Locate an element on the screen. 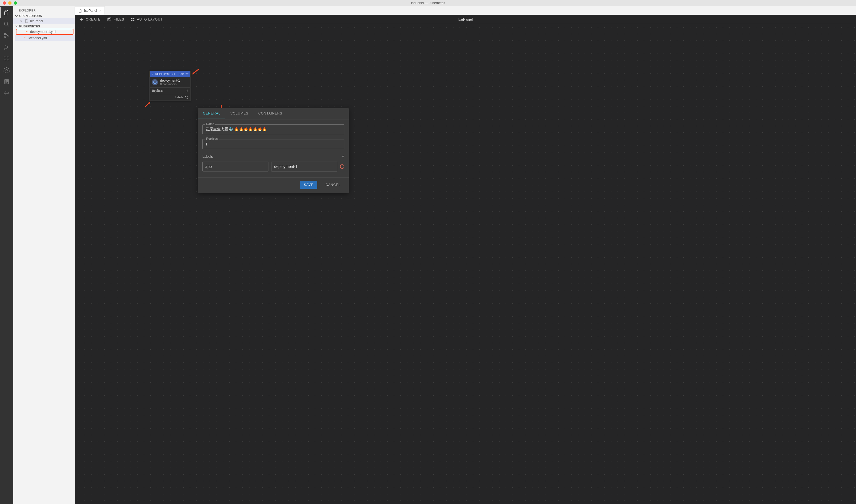 This screenshot has height=504, width=856. replicas-value: 1 is located at coordinates (187, 91).